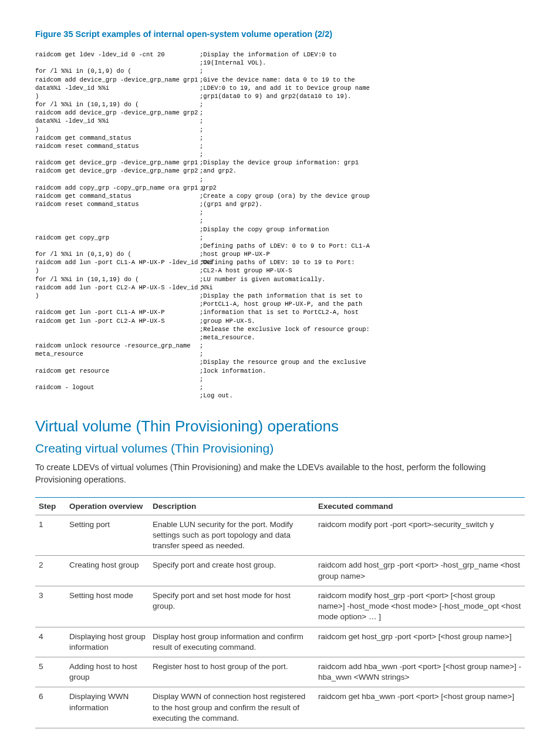 The width and height of the screenshot is (560, 746). I want to click on cell-op: Displaying WWN information, so click(107, 708).